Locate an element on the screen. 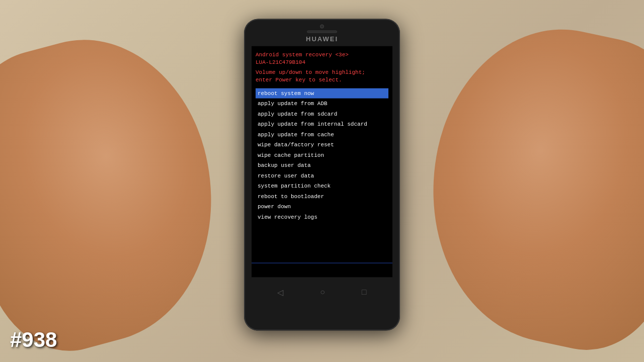 This screenshot has width=644, height=362. instructions-line1: Volume up/down to move highlight; is located at coordinates (322, 72).